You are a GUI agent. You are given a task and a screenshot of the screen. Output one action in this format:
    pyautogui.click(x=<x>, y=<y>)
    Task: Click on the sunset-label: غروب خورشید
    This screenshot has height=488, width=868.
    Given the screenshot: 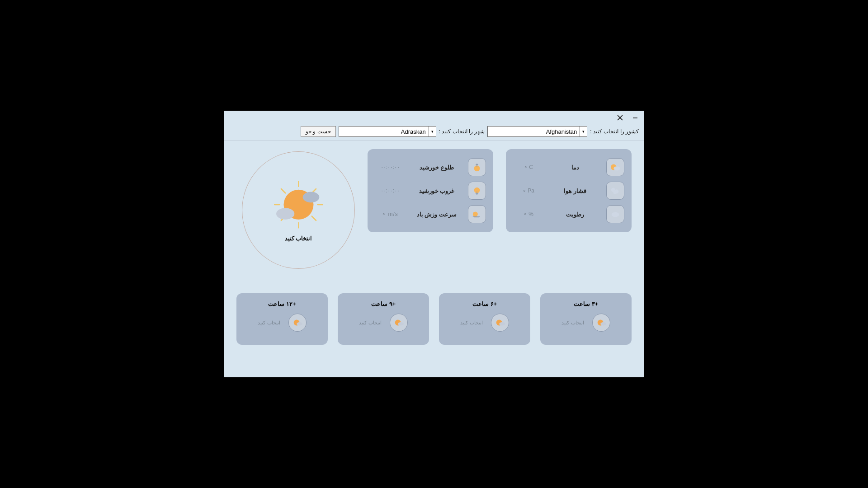 What is the action you would take?
    pyautogui.click(x=437, y=191)
    